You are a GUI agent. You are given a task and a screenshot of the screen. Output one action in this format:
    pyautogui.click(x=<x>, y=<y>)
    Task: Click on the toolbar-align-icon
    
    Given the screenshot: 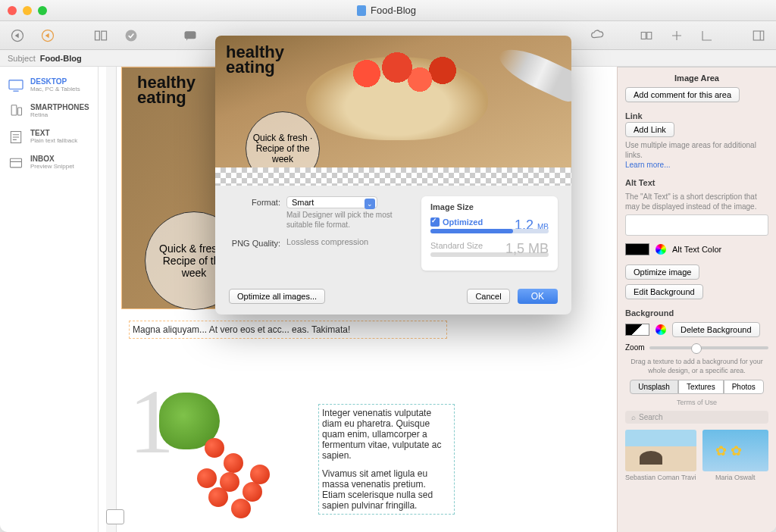 What is the action you would take?
    pyautogui.click(x=646, y=36)
    